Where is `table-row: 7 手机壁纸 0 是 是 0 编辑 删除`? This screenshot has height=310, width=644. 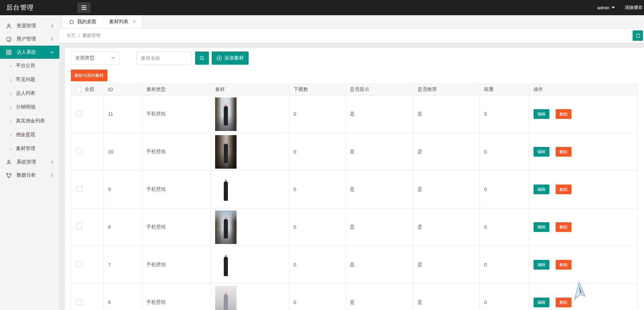
table-row: 7 手机壁纸 0 是 是 0 编辑 删除 is located at coordinates (355, 265).